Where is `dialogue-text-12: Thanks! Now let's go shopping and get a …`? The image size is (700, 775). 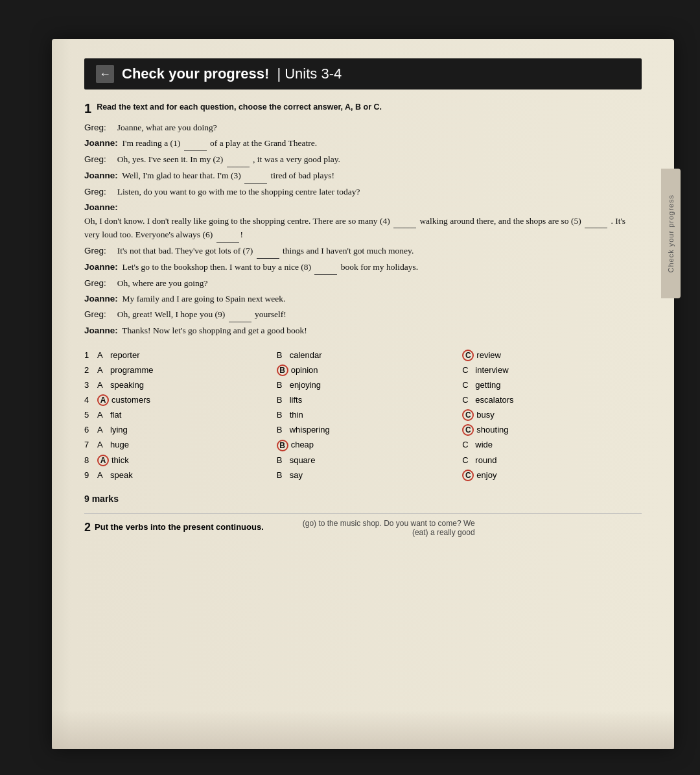
dialogue-text-12: Thanks! Now let's go shopping and get a … is located at coordinates (215, 331).